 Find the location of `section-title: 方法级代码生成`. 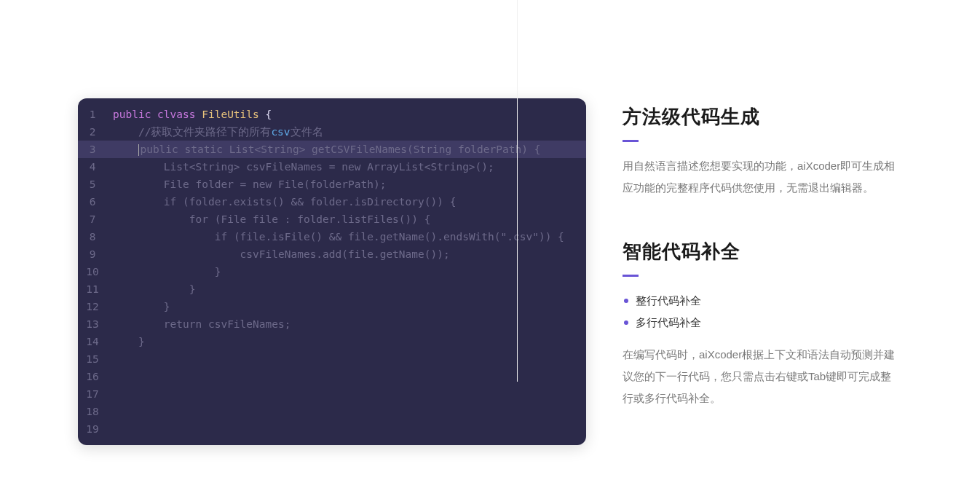

section-title: 方法级代码生成 is located at coordinates (759, 117).